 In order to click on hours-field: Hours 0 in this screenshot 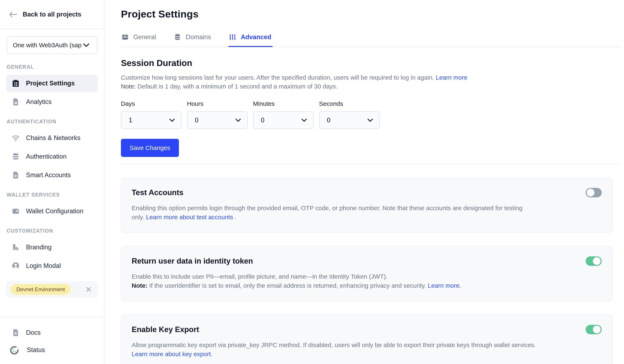, I will do `click(217, 115)`.